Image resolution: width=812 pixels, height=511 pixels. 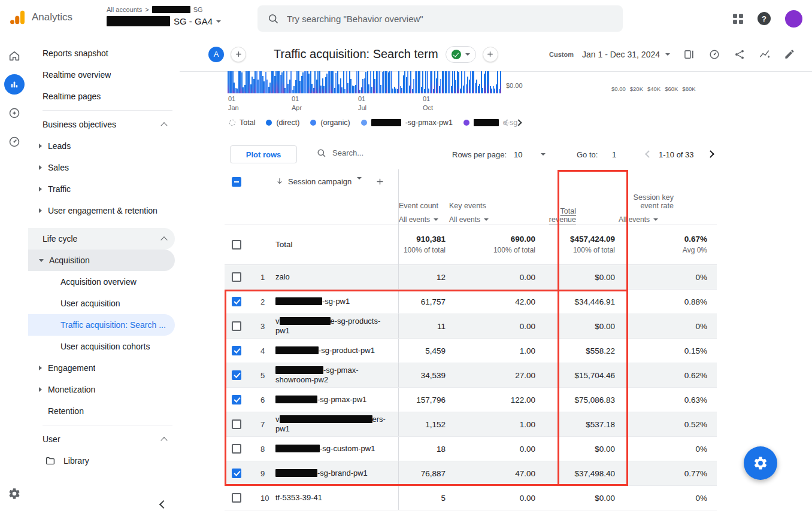 I want to click on legend-item: (direct), so click(x=283, y=123).